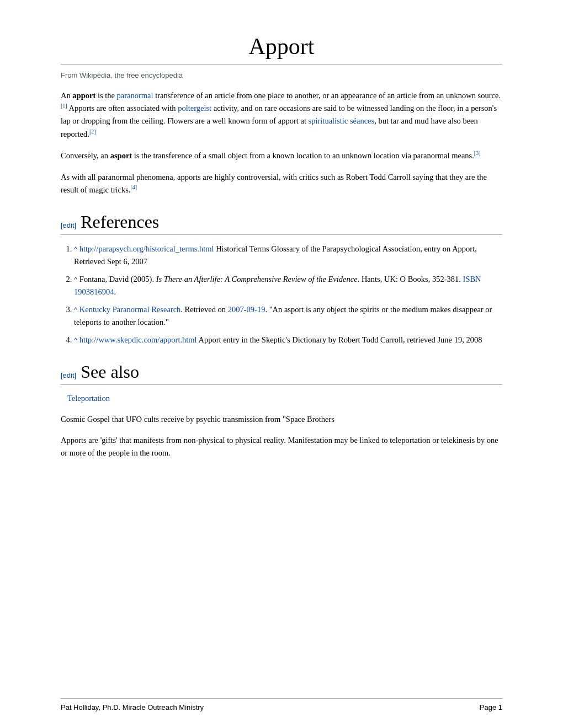  What do you see at coordinates (282, 115) in the screenshot?
I see `intro-paragraph-1: An apport is the paranormal transference…` at bounding box center [282, 115].